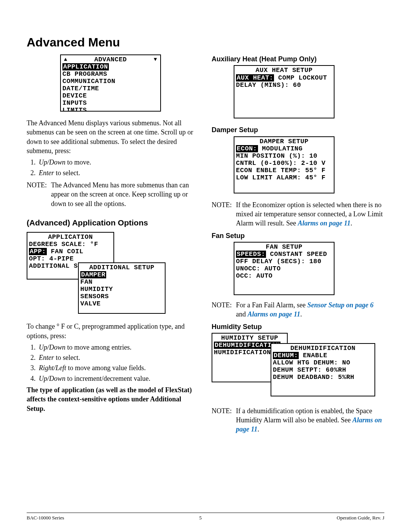  Describe the element at coordinates (284, 78) in the screenshot. I see `lcd-line: AUX HEAT: COMP LOCKOUT` at that location.